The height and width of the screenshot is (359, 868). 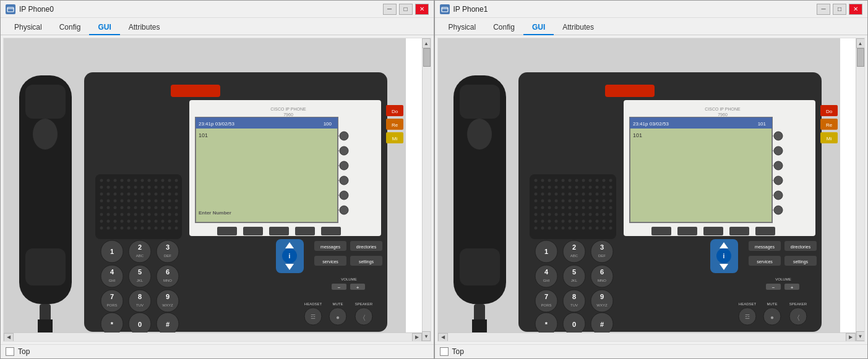 I want to click on svg-text: 2, so click(x=574, y=247).